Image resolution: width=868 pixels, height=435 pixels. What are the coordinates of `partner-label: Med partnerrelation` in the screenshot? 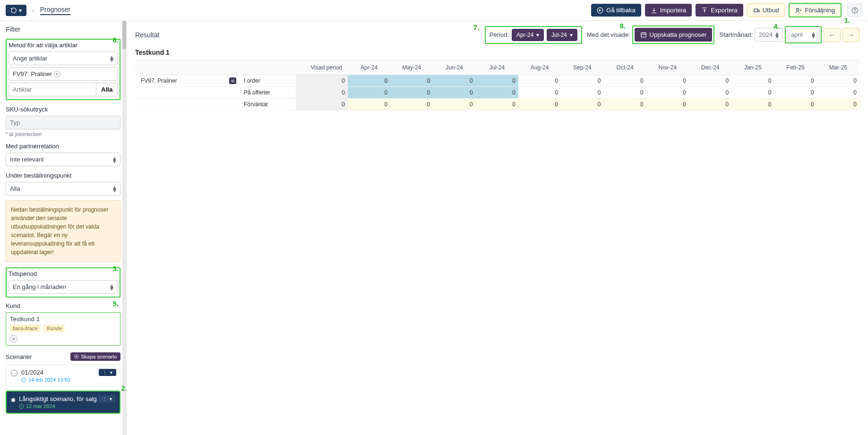 It's located at (63, 146).